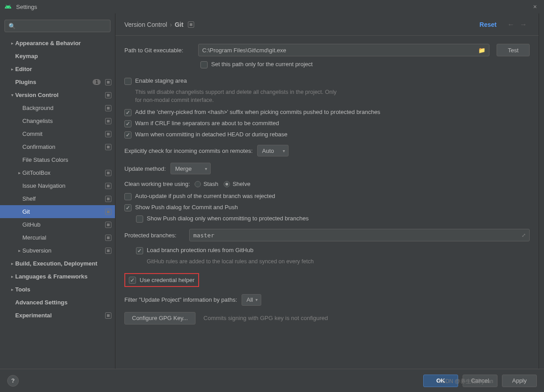 The width and height of the screenshot is (544, 392). I want to click on sidebar-item-appearance-behavior: Appearance & Behavior, so click(57, 43).